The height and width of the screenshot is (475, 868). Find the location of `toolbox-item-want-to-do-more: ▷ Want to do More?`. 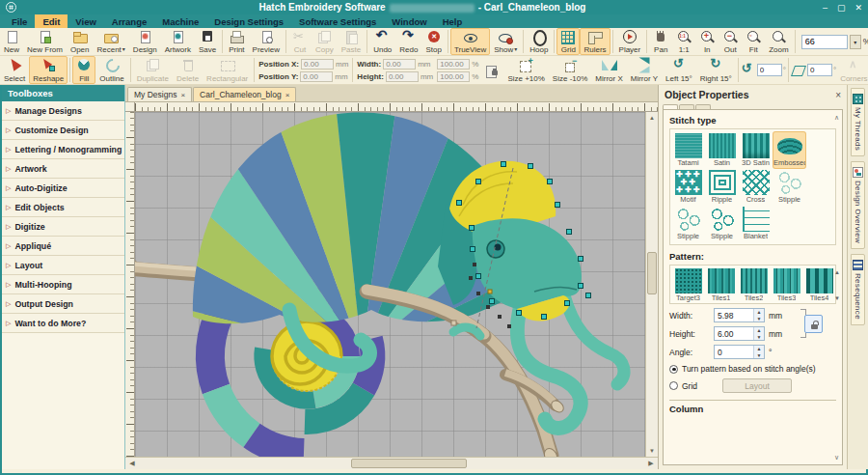

toolbox-item-want-to-do-more: ▷ Want to do More? is located at coordinates (64, 323).